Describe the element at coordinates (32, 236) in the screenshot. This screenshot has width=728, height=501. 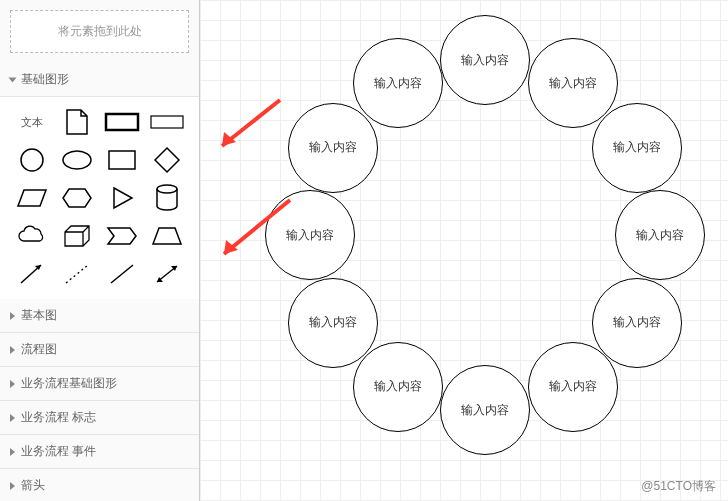
I see `shape-cloud` at that location.